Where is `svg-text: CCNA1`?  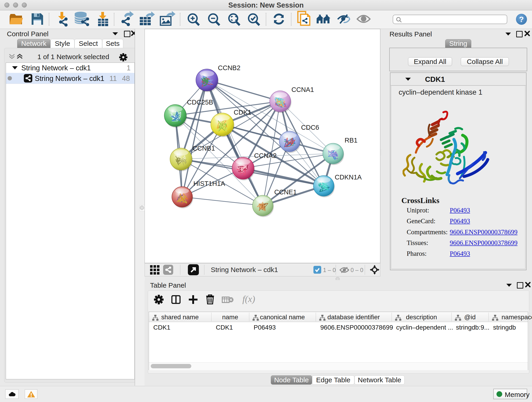 svg-text: CCNA1 is located at coordinates (303, 89).